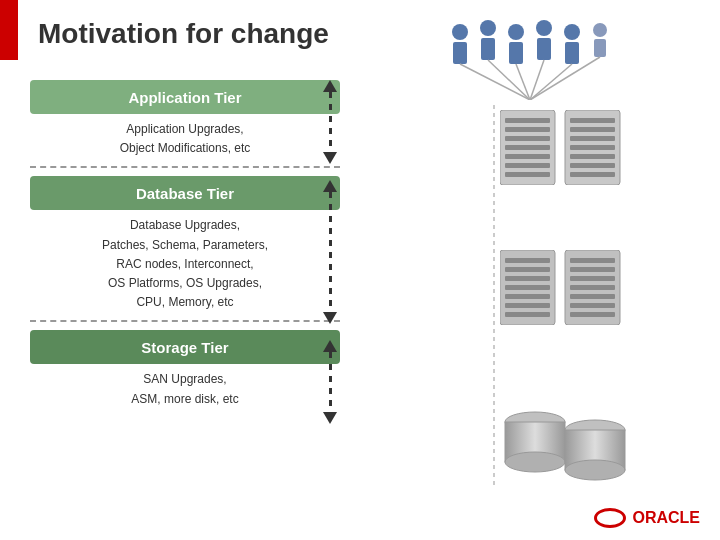 This screenshot has width=720, height=540. Describe the element at coordinates (565, 288) in the screenshot. I see `db-tier-servers` at that location.